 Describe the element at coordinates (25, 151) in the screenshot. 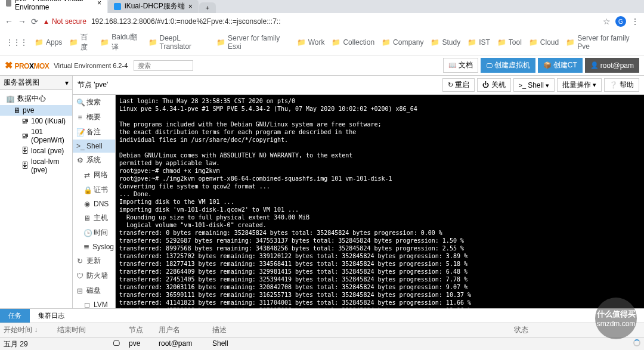

I see `node-icon: 🗄` at that location.